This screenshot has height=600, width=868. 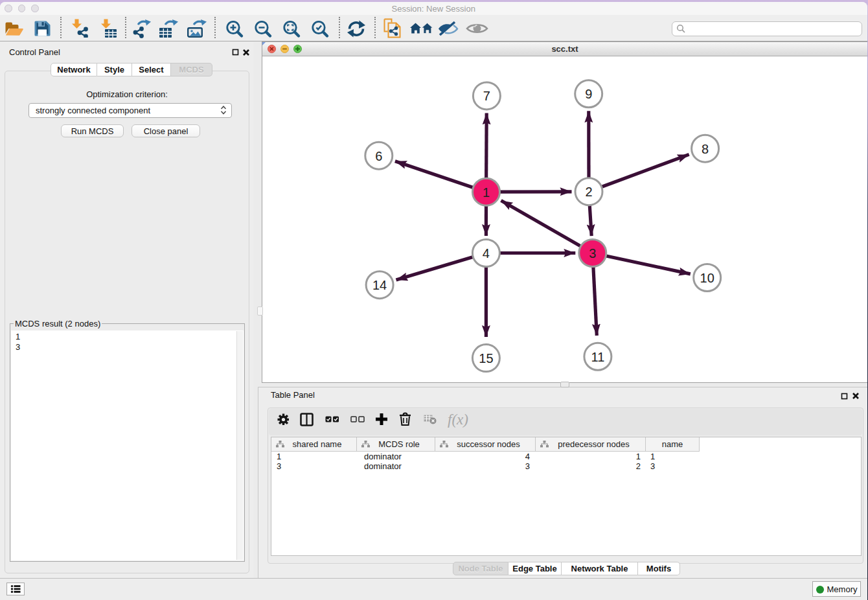 What do you see at coordinates (486, 358) in the screenshot?
I see `svg-text: 15` at bounding box center [486, 358].